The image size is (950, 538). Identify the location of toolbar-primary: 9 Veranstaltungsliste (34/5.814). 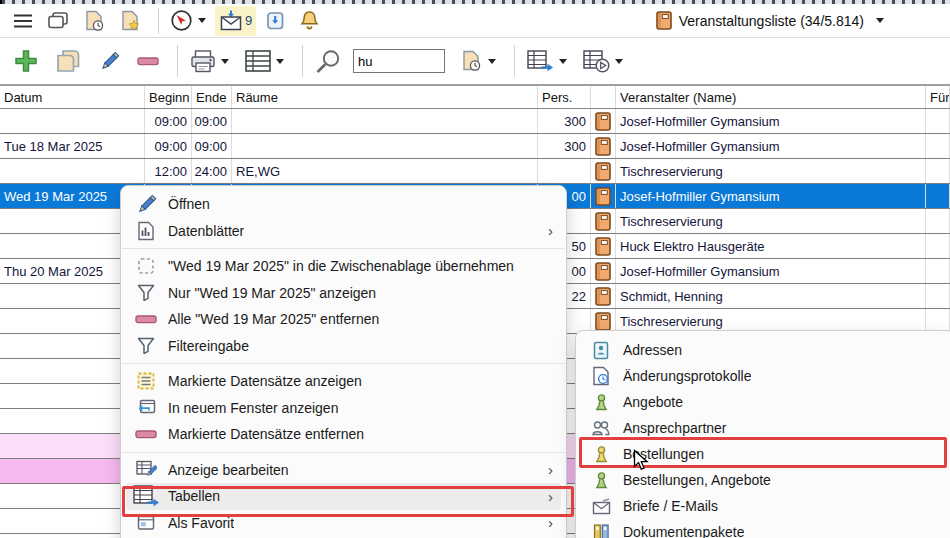
(475, 21).